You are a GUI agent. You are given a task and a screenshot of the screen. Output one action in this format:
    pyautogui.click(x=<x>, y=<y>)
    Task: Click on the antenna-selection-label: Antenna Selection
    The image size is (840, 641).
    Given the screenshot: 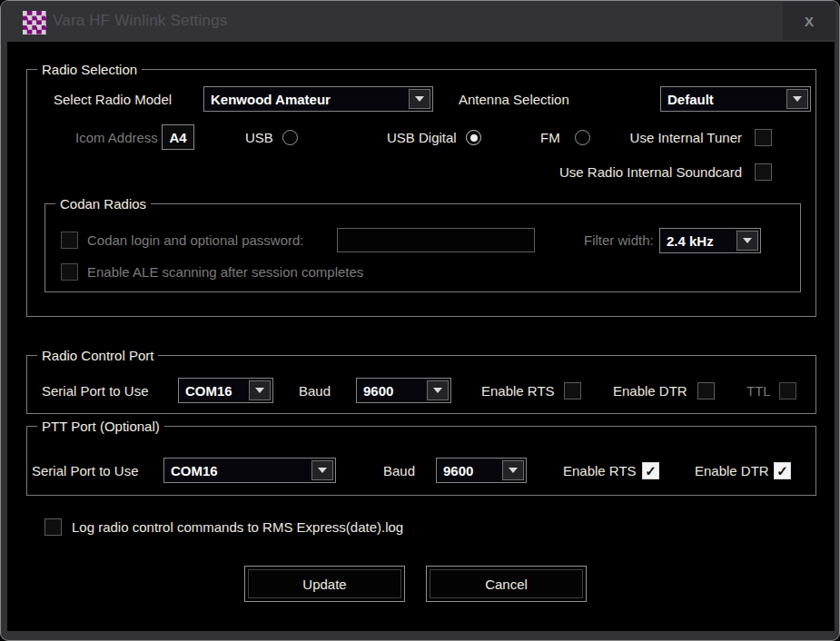 What is the action you would take?
    pyautogui.click(x=514, y=100)
    